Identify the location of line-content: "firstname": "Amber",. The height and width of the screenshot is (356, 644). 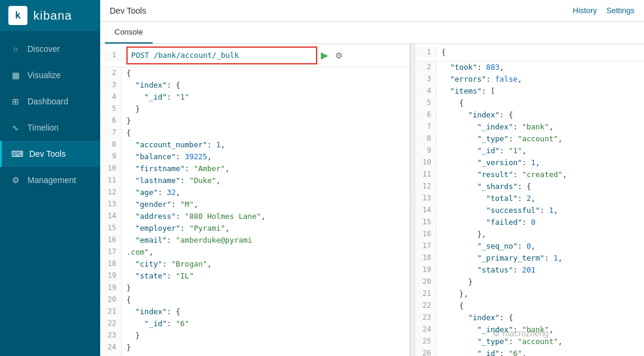
(266, 169).